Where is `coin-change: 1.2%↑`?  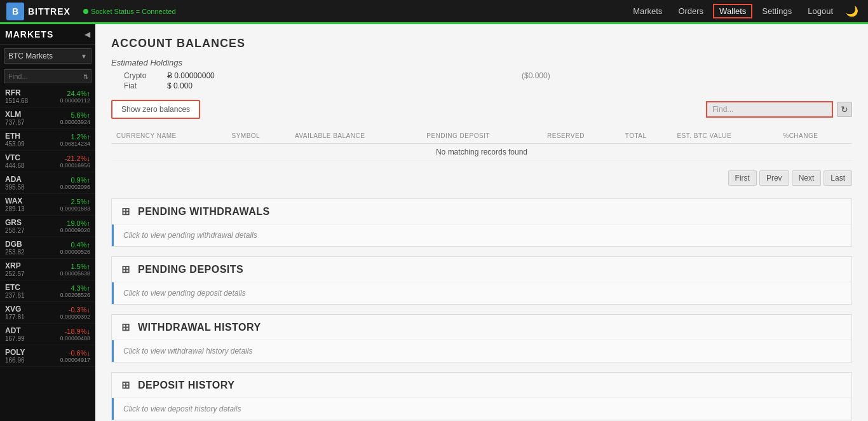 coin-change: 1.2%↑ is located at coordinates (80, 137).